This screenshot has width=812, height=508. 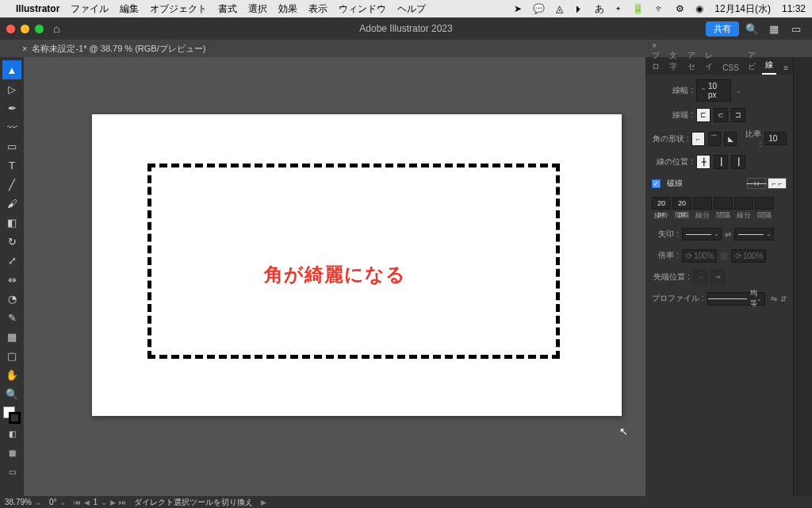 What do you see at coordinates (657, 184) in the screenshot?
I see `dashed-line-checkbox: ✓` at bounding box center [657, 184].